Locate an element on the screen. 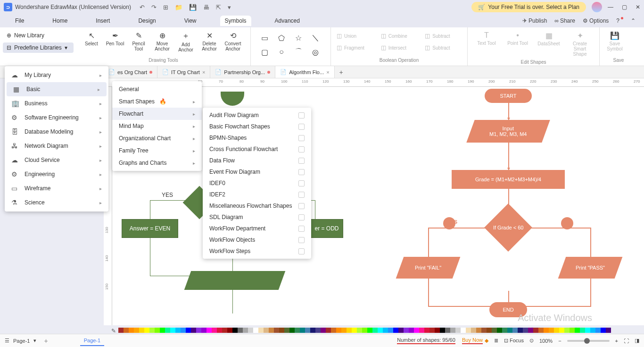  shape-rect-icon: ▭ is located at coordinates (265, 38).